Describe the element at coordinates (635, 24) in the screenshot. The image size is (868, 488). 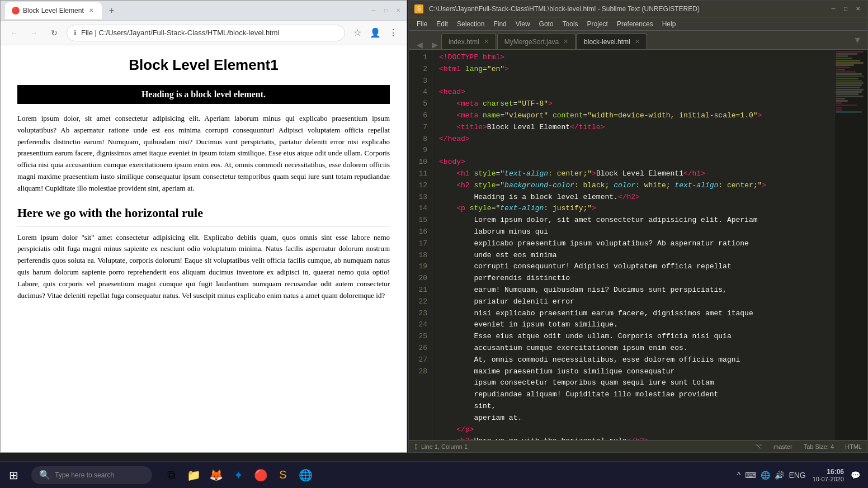
I see `menu-preferences: Preferences` at that location.